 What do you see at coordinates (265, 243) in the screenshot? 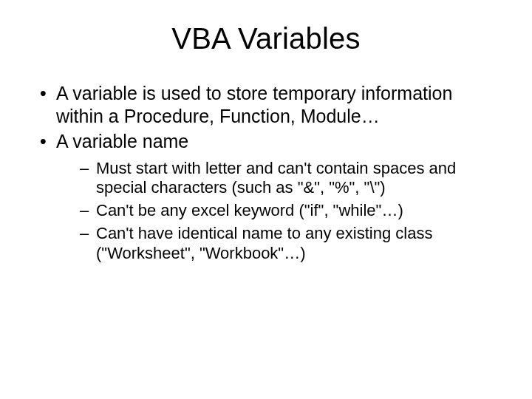
I see `bullet-text: Can't have identical name to any existin…` at bounding box center [265, 243].